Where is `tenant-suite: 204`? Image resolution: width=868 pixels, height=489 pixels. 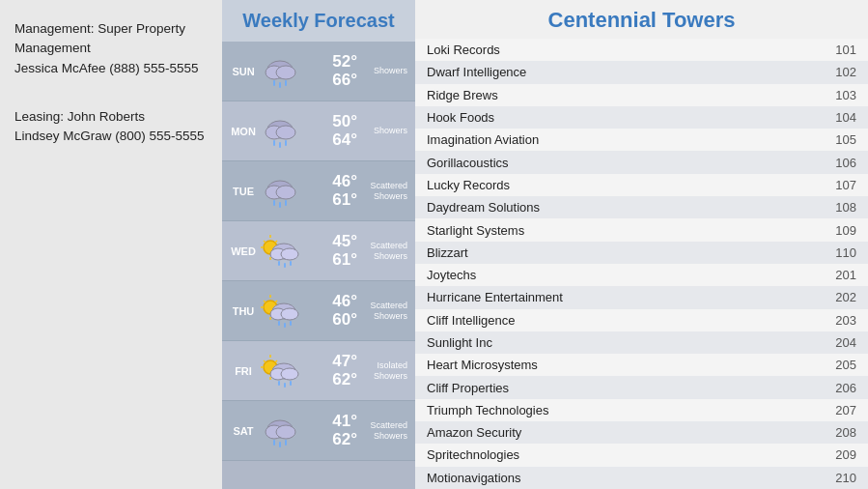
tenant-suite: 204 is located at coordinates (839, 342).